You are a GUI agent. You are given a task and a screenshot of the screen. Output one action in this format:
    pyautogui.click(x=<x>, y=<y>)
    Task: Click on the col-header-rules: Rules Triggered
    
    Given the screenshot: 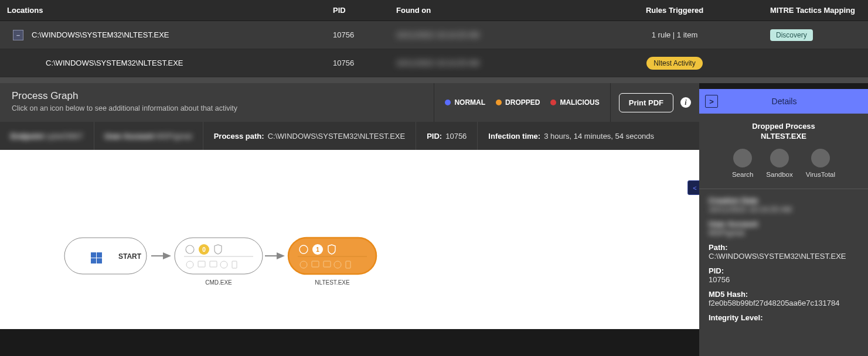 What is the action you would take?
    pyautogui.click(x=675, y=11)
    